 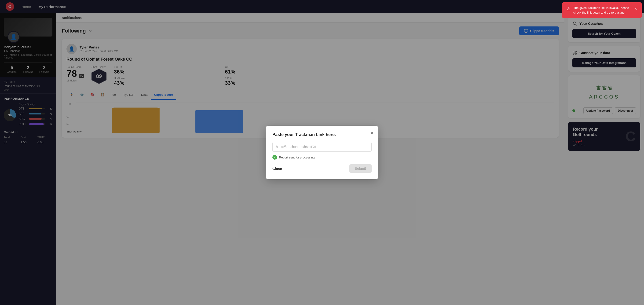 I want to click on toast-warning-icon: ⚠, so click(x=568, y=9).